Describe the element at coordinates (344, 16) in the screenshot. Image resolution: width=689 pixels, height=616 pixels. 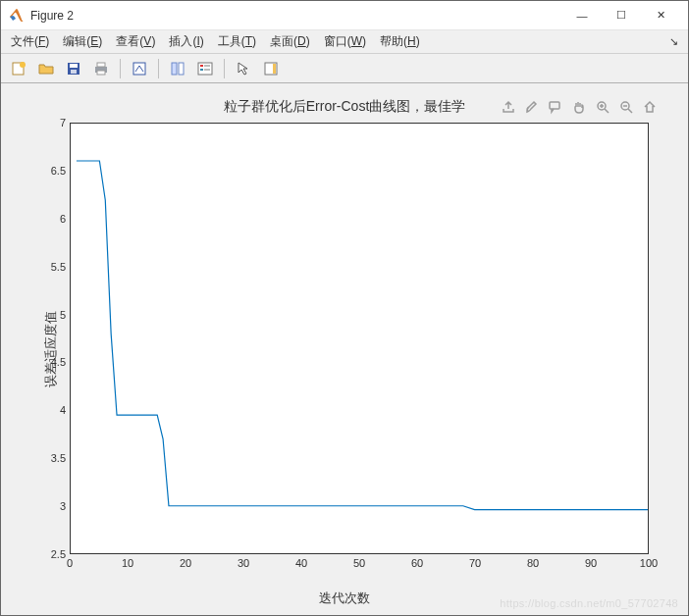
I see `titlebar: Figure 2 — ☐ ✕` at that location.